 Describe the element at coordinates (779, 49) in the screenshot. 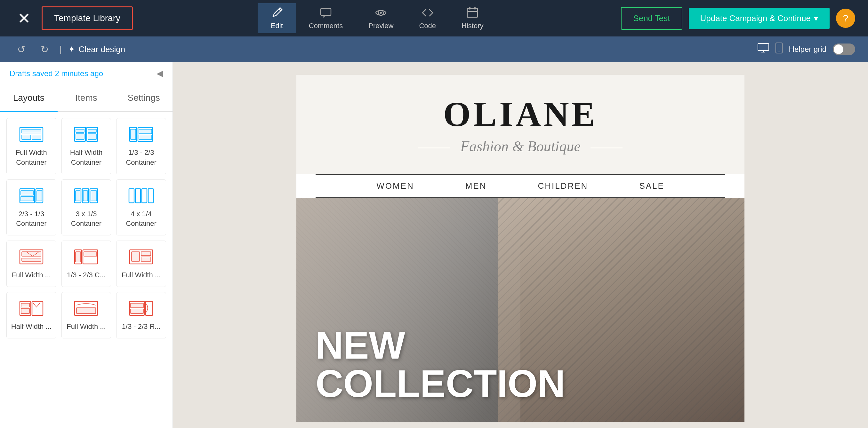

I see `mobile-view-button` at that location.